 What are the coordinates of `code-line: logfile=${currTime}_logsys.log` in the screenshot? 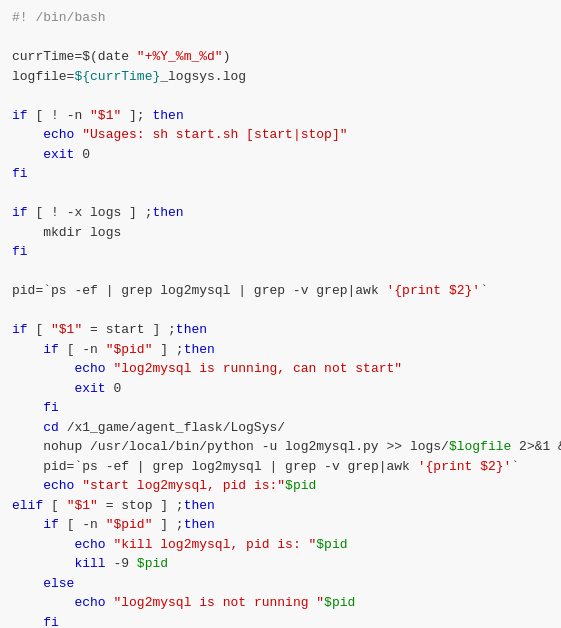 It's located at (280, 77).